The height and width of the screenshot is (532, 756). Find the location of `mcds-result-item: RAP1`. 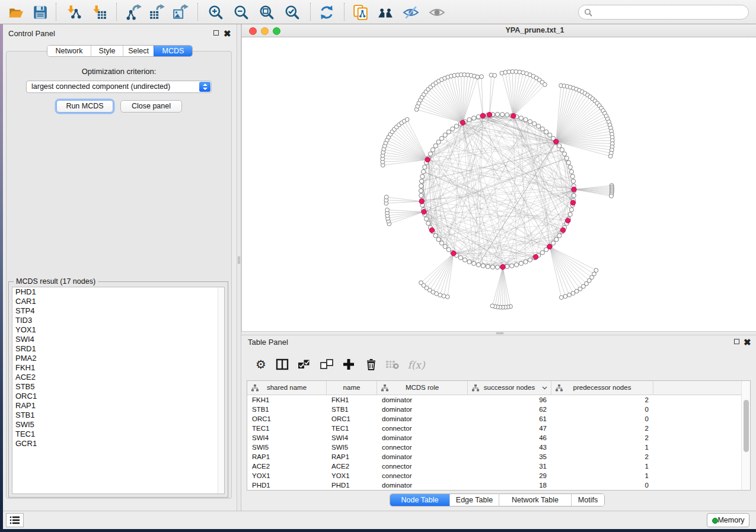

mcds-result-item: RAP1 is located at coordinates (119, 406).